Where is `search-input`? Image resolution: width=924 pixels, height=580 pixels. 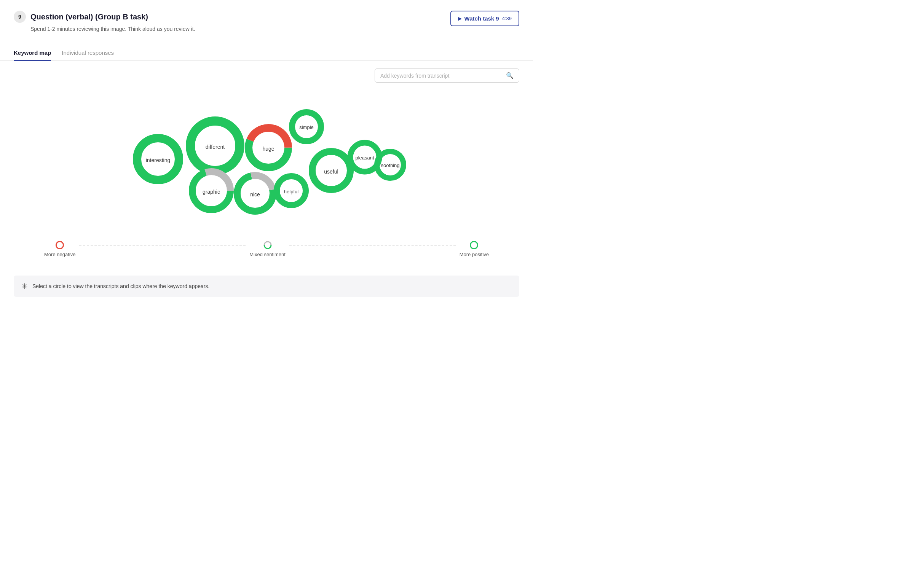 search-input is located at coordinates (442, 76).